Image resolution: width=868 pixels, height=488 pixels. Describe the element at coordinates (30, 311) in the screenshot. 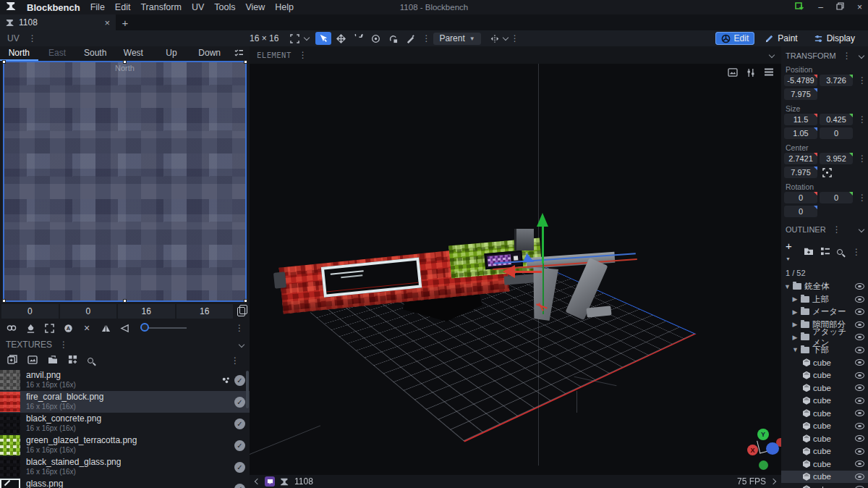

I see `uv-x-field: 0` at that location.